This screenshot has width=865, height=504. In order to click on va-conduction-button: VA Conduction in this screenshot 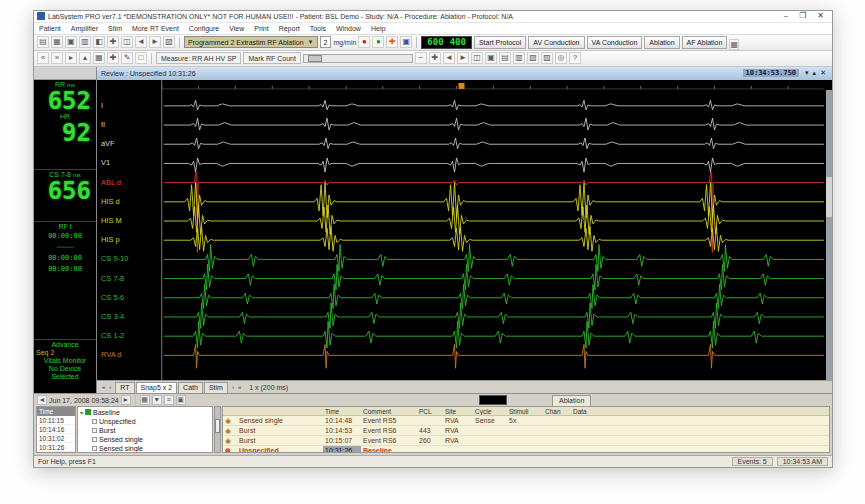, I will do `click(615, 42)`.